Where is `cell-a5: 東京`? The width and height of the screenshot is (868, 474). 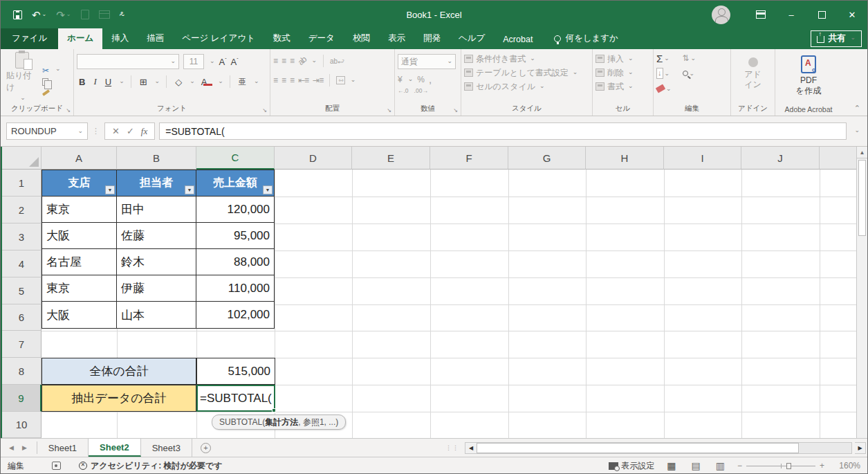
cell-a5: 東京 is located at coordinates (80, 289).